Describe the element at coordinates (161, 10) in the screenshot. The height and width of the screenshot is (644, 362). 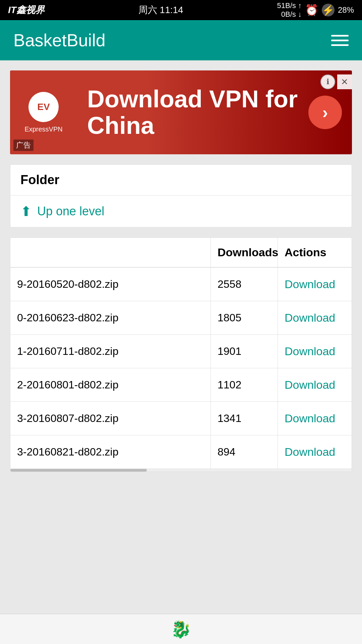
I see `status-time: 周六 11:14` at that location.